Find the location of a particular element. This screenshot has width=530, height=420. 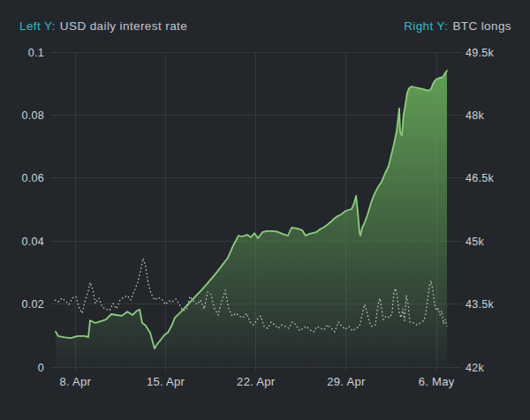

left-axis-description: USD daily interest rate is located at coordinates (124, 26).